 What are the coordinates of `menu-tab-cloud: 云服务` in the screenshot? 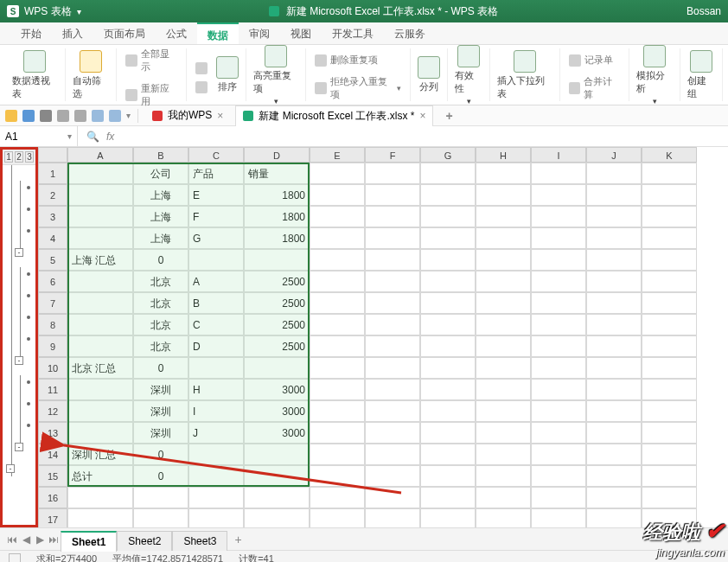 It's located at (410, 33).